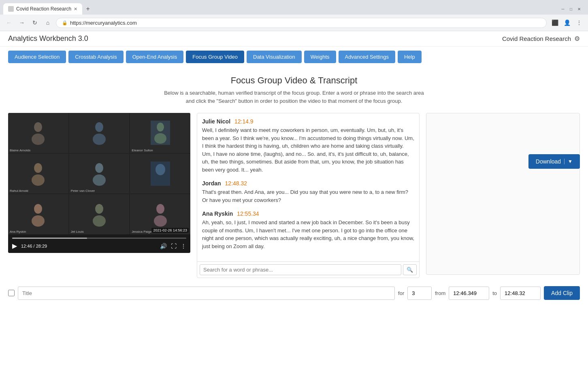 Image resolution: width=588 pixels, height=378 pixels. Describe the element at coordinates (563, 9) in the screenshot. I see `minimize-btn: ─` at that location.